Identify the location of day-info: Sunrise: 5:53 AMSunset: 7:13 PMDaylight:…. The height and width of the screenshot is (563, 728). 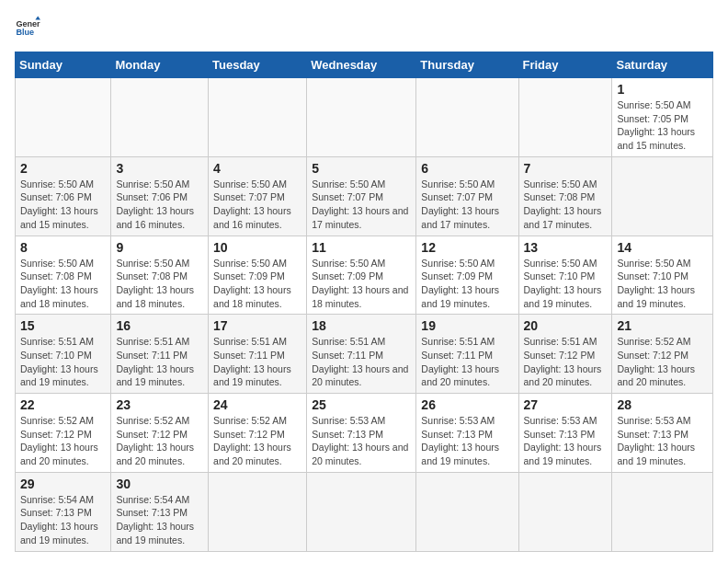
(361, 442).